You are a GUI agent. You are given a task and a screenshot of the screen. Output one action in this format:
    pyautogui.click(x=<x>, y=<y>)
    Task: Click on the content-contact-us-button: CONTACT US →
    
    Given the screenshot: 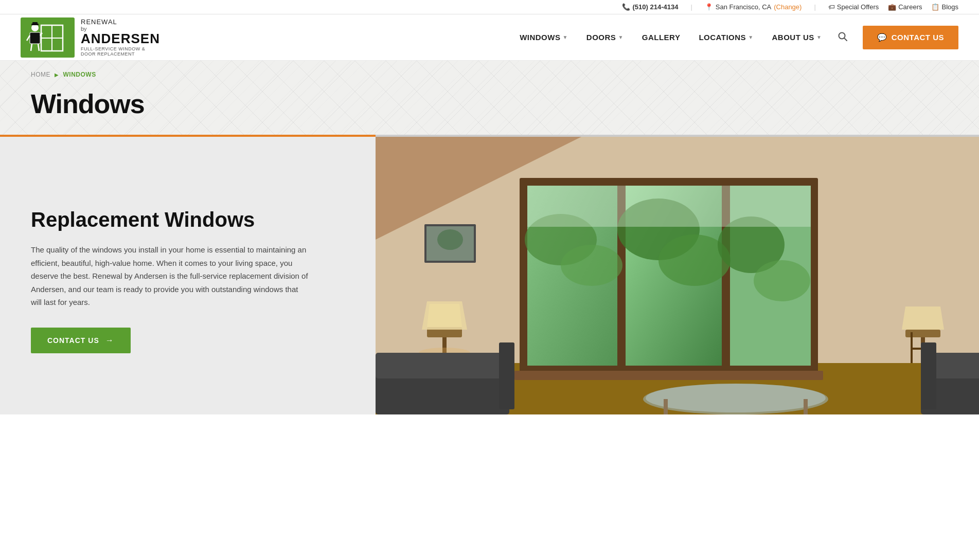 What is the action you would take?
    pyautogui.click(x=81, y=340)
    